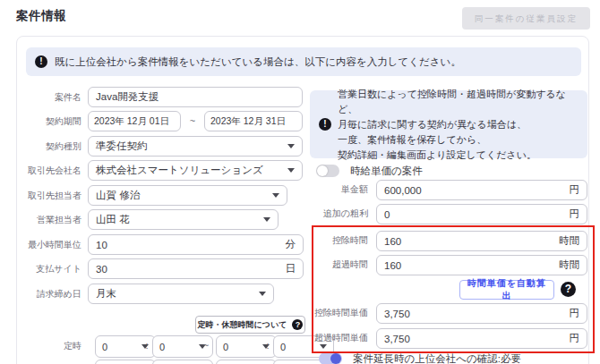 Image resolution: width=600 pixels, height=364 pixels. What do you see at coordinates (125, 361) in the screenshot?
I see `break-hour-start-select` at bounding box center [125, 361].